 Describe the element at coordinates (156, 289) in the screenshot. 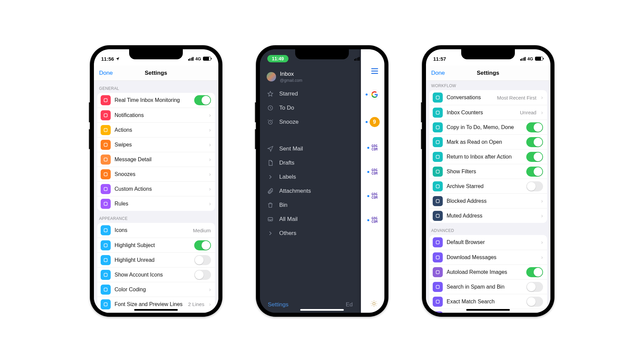

I see `settings-row: Color Coding›` at that location.